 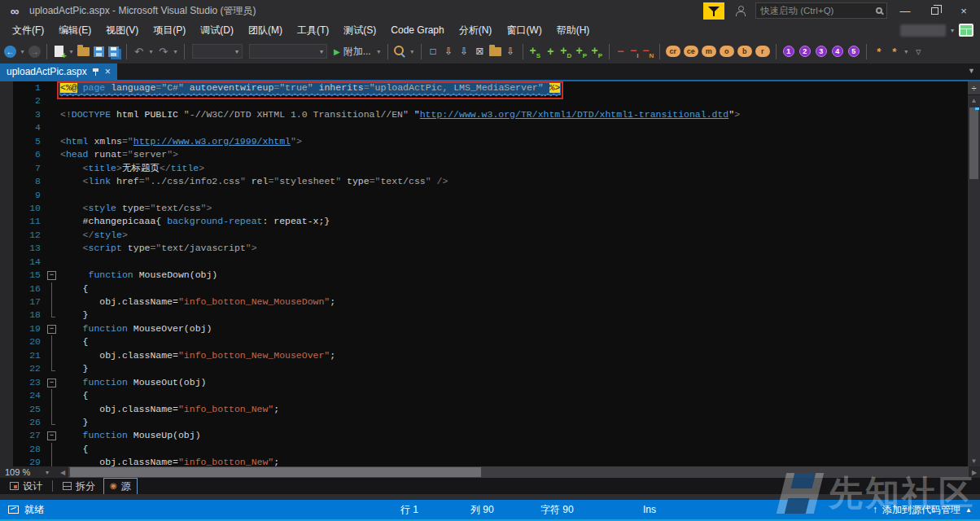 I want to click on source-open-icon, so click(x=495, y=51).